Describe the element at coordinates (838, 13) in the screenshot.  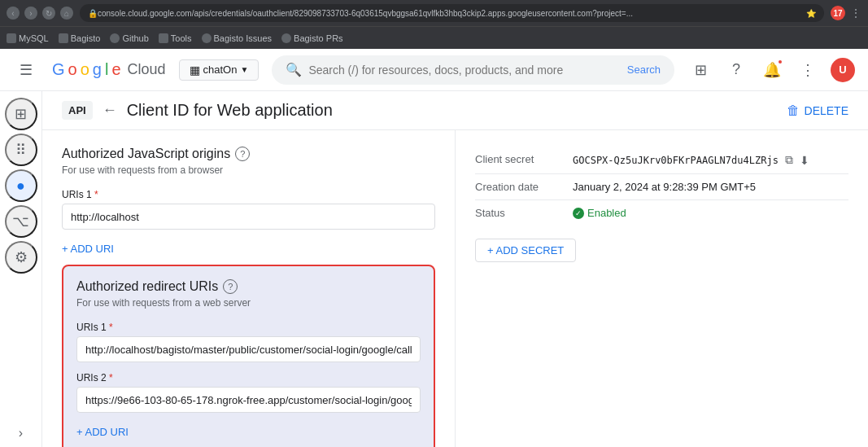
I see `browser-avatar: 17` at that location.